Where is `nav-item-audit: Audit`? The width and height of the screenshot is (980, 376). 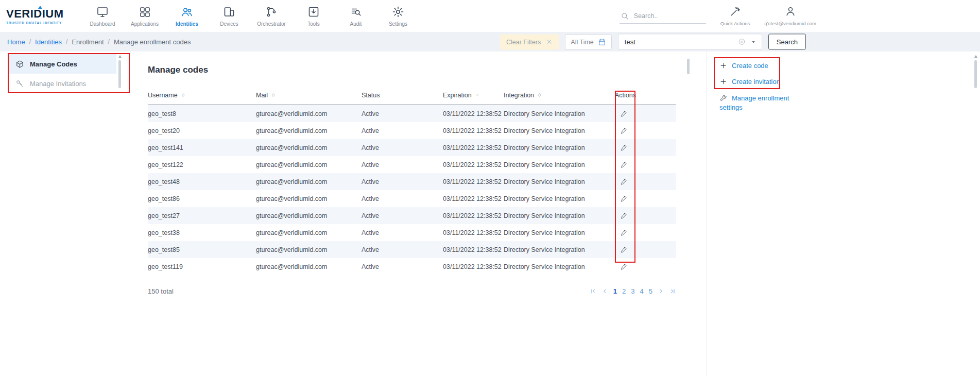 nav-item-audit: Audit is located at coordinates (356, 16).